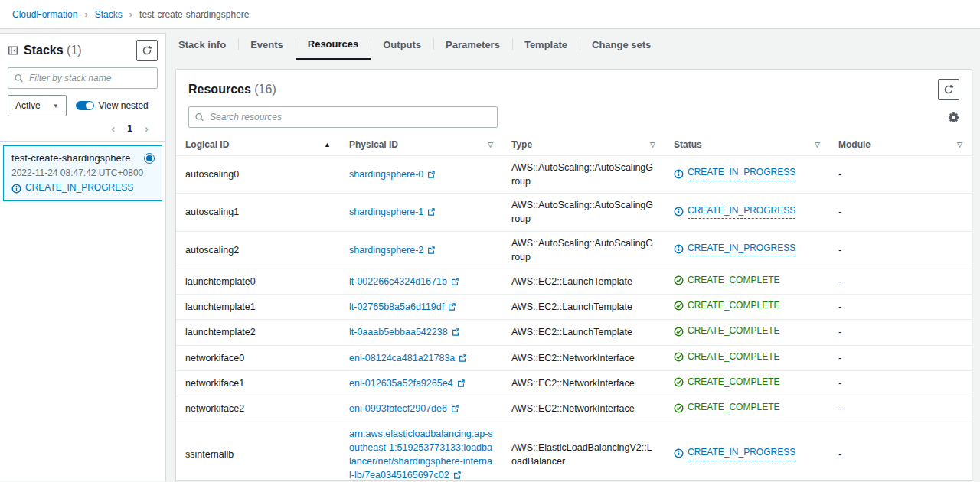 The width and height of the screenshot is (980, 482). I want to click on physical-id-link: shardingsphere-2, so click(392, 250).